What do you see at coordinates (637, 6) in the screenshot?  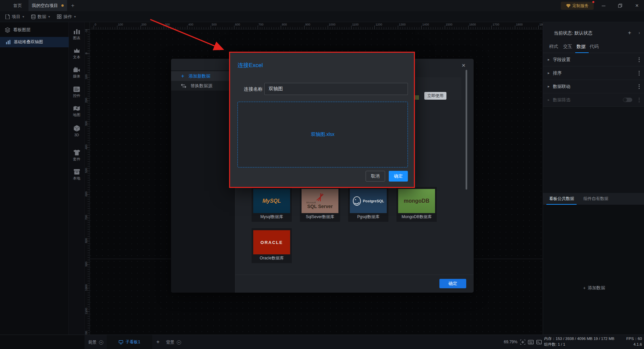 I see `close-window-button: ×` at bounding box center [637, 6].